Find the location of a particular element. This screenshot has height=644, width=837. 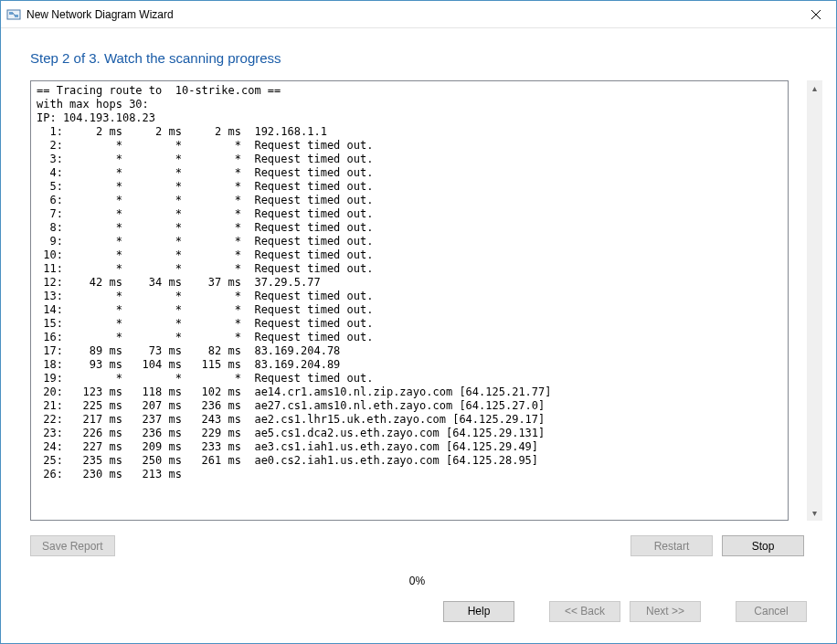

close-button is located at coordinates (815, 15).